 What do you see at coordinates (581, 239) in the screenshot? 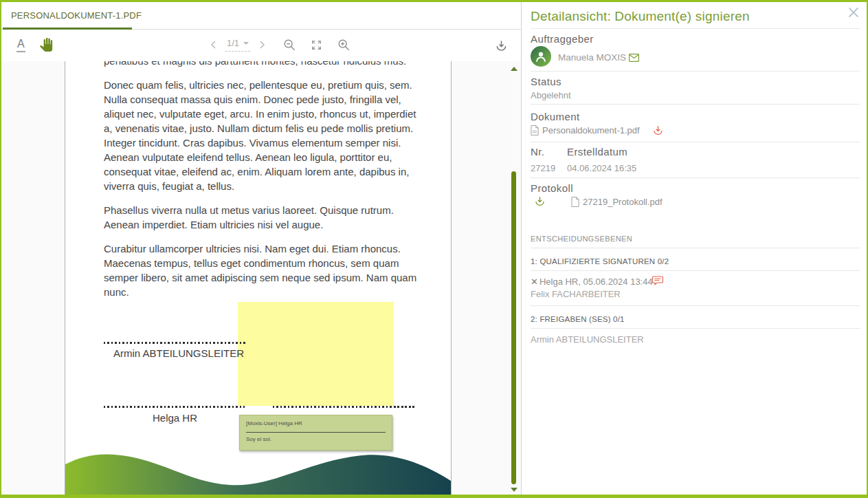
I see `entscheidungsebenen-label: ENTSCHEIDUNGSEBENEN` at bounding box center [581, 239].